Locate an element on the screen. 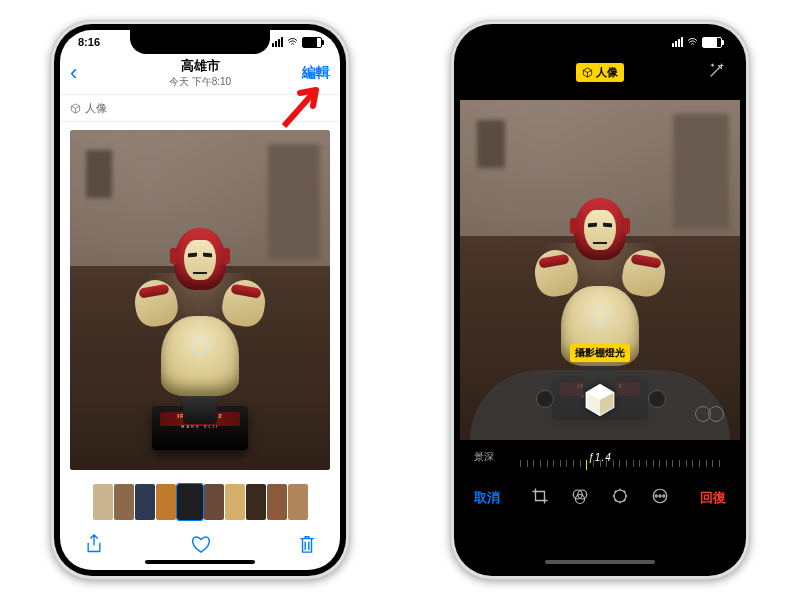  depth-control-row: 景深 ƒ1.4 is located at coordinates (600, 457).